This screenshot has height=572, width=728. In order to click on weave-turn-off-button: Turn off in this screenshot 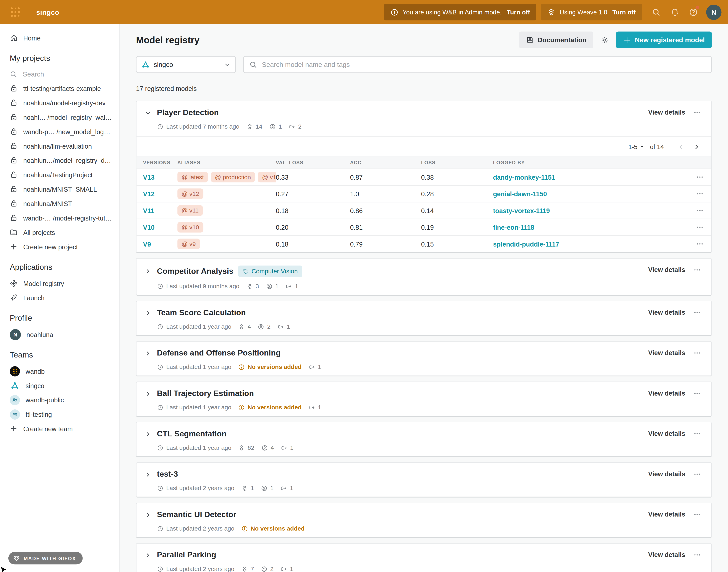, I will do `click(624, 12)`.